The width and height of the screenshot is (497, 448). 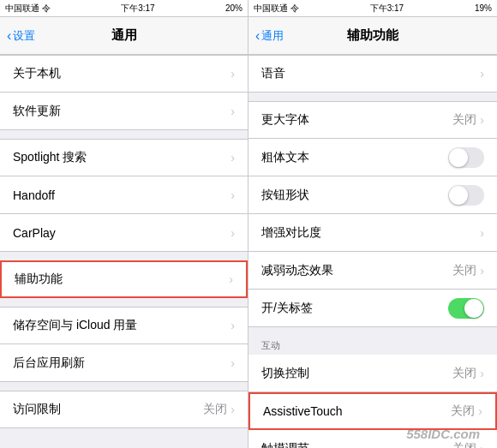 I want to click on item-background-refresh-label: 后台应用刷新, so click(x=49, y=363).